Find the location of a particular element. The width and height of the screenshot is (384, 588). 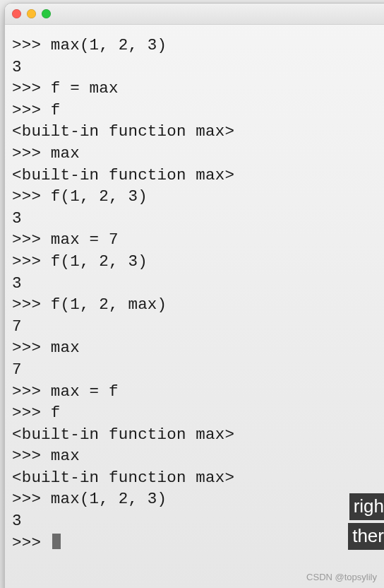

caption-line: ther is located at coordinates (366, 536).